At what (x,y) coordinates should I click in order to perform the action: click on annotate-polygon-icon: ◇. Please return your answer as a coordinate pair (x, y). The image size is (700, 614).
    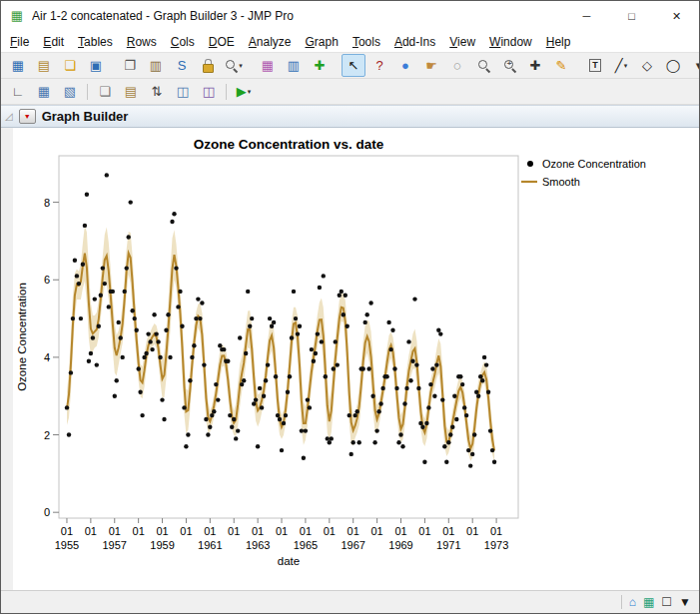
    Looking at the image, I should click on (647, 66).